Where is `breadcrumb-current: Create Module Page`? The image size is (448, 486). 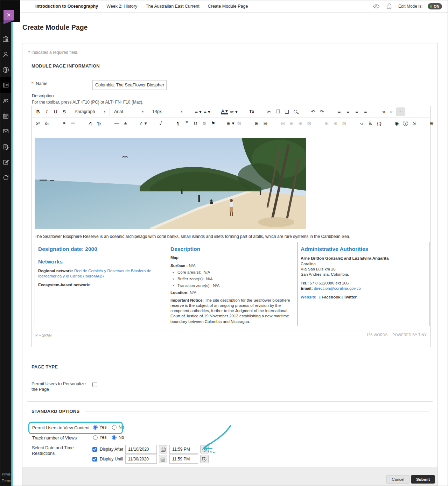 breadcrumb-current: Create Module Page is located at coordinates (228, 6).